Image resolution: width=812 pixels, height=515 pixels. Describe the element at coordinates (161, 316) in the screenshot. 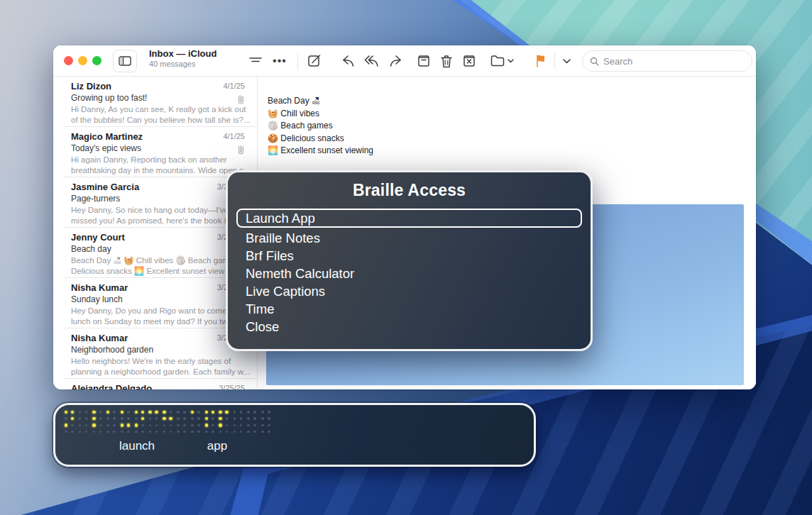

I see `message-preview: Hey Danny, Do you and Rigo want to come …` at that location.